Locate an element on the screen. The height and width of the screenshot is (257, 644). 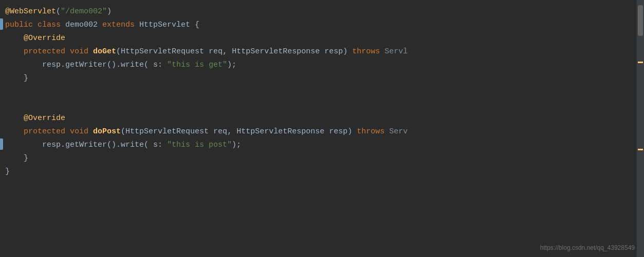
token-annotation-1: @WebServlet is located at coordinates (31, 12).